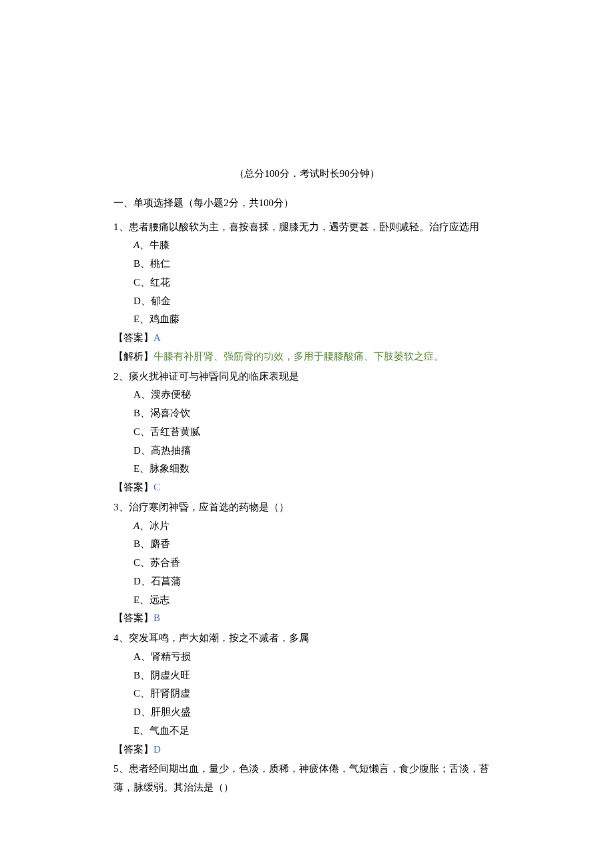 The height and width of the screenshot is (868, 614). What do you see at coordinates (307, 174) in the screenshot?
I see `exam-meta: （总分100分．考试时长90分钟）` at bounding box center [307, 174].